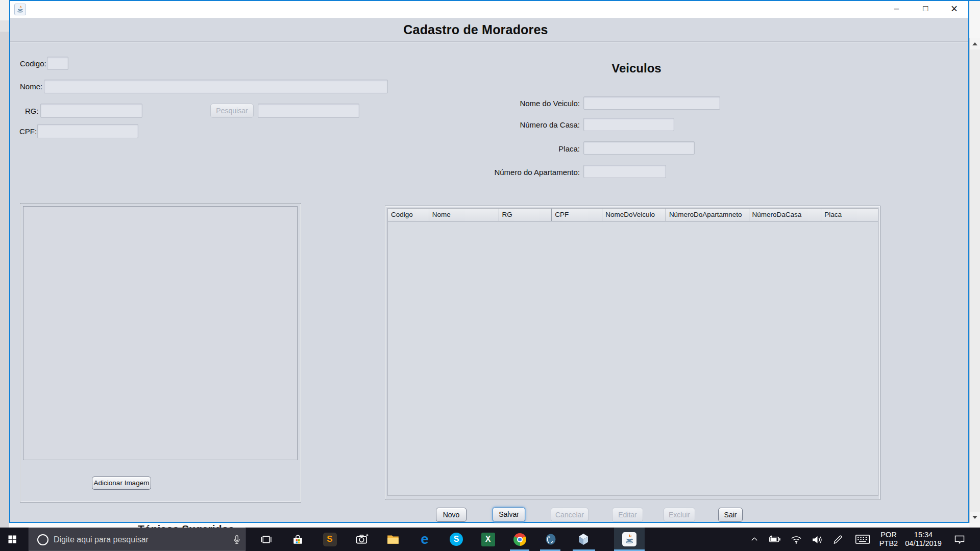 This screenshot has height=551, width=980. I want to click on header-separator, so click(489, 42).